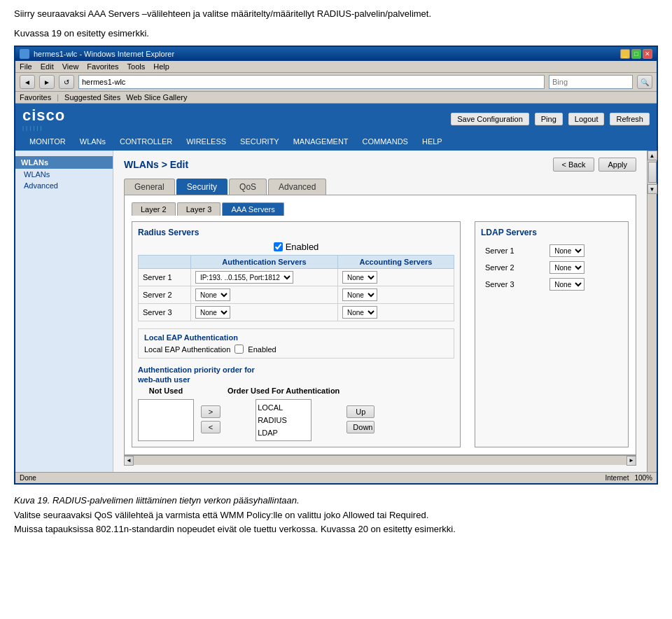  I want to click on menu-favorites: Favorites, so click(102, 67).